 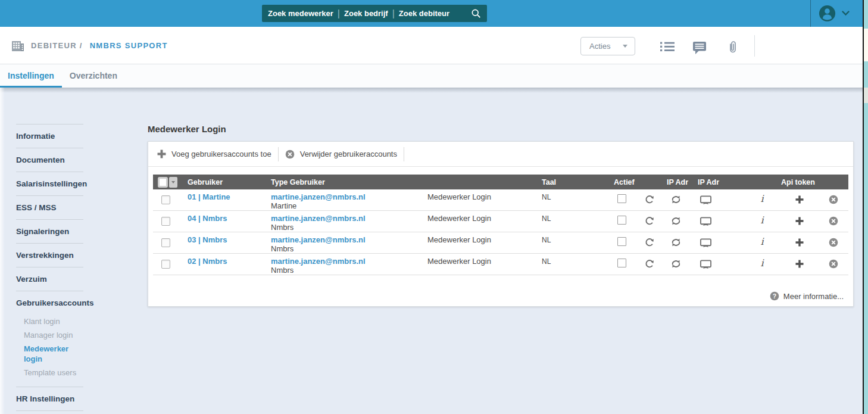 I want to click on user-link: 03 | Nmbrs, so click(x=207, y=239).